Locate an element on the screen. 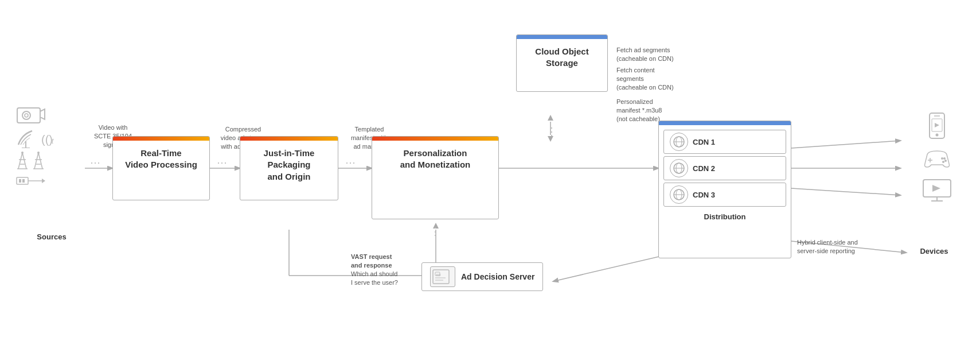  cdn1-box: CDN 1 is located at coordinates (725, 142).